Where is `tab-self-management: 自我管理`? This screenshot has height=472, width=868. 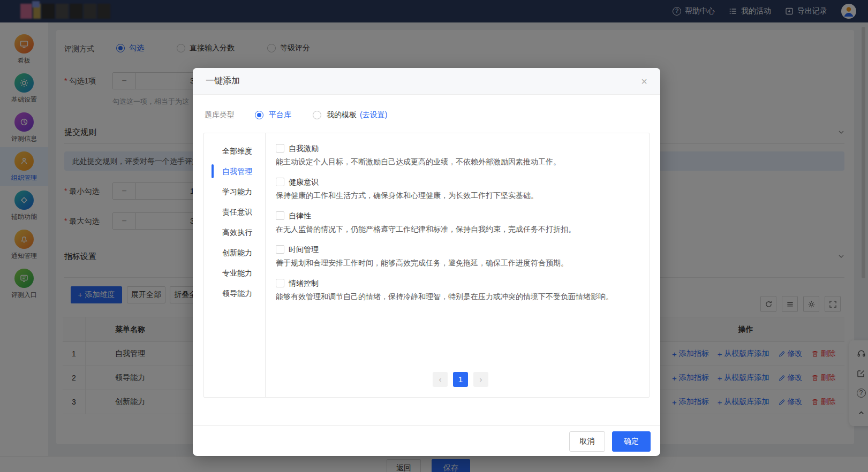
tab-self-management: 自我管理 is located at coordinates (235, 171).